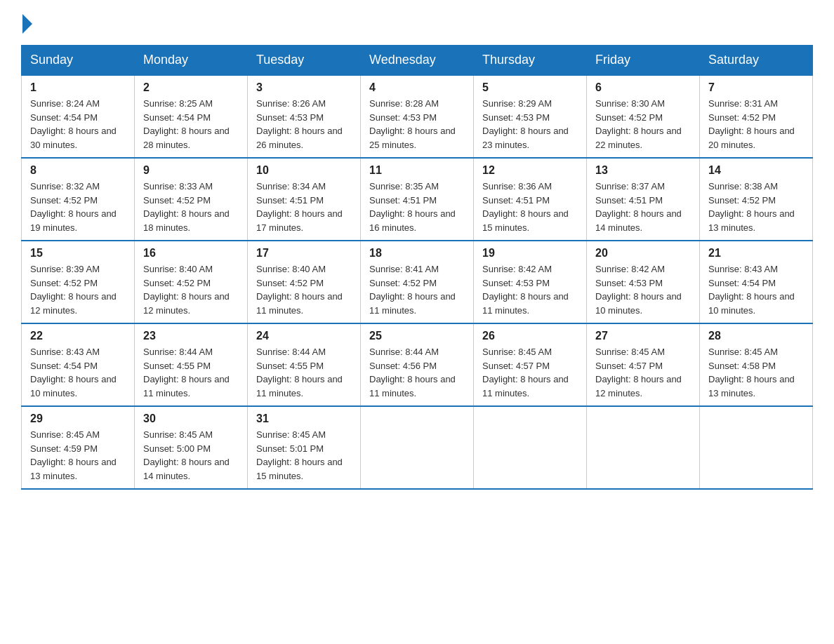 Image resolution: width=834 pixels, height=644 pixels. What do you see at coordinates (643, 88) in the screenshot?
I see `day-number: 6` at bounding box center [643, 88].